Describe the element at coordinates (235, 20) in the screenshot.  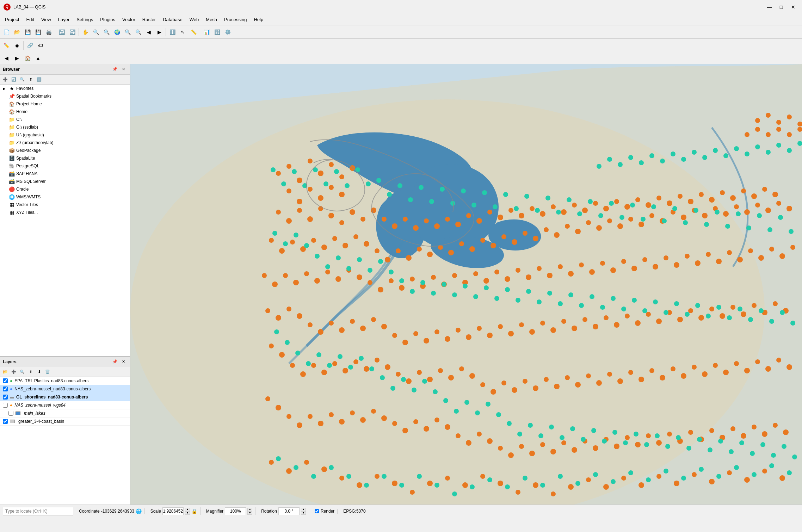
I see `menu-processing: Processing` at that location.